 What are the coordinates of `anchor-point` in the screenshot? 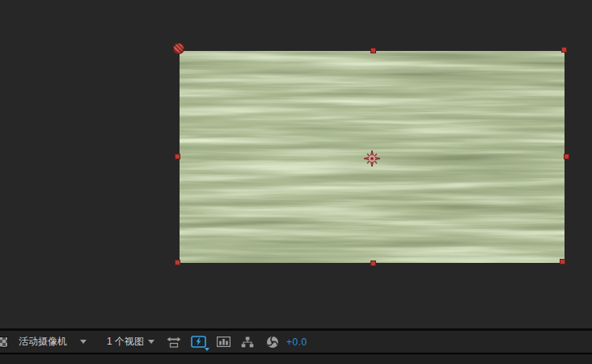 It's located at (372, 159).